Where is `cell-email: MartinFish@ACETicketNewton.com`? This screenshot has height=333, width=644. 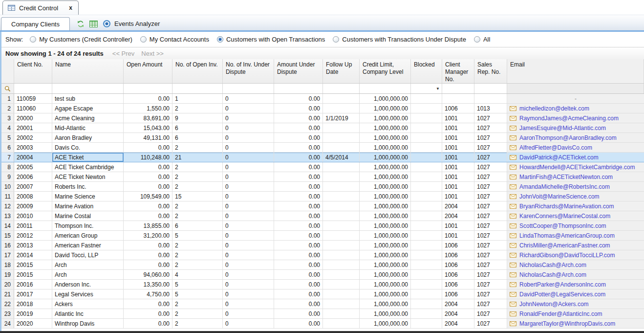
cell-email: MartinFish@ACETicketNewton.com is located at coordinates (576, 177).